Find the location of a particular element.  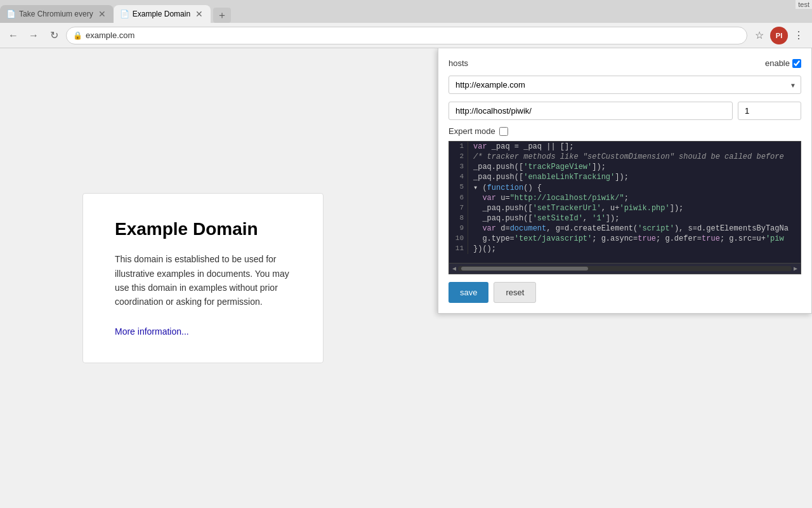

tab-example-label: Example Domain is located at coordinates (161, 14).